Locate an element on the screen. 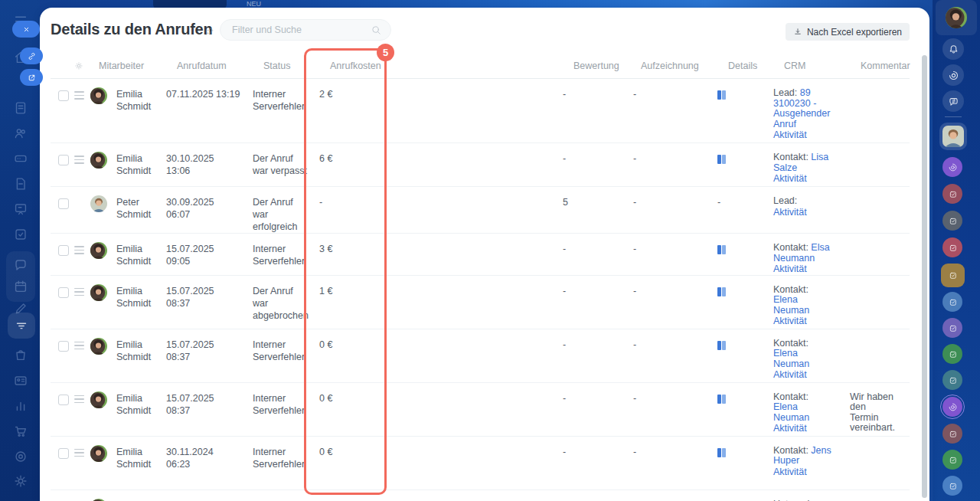 The height and width of the screenshot is (501, 980). close-button is located at coordinates (26, 29).